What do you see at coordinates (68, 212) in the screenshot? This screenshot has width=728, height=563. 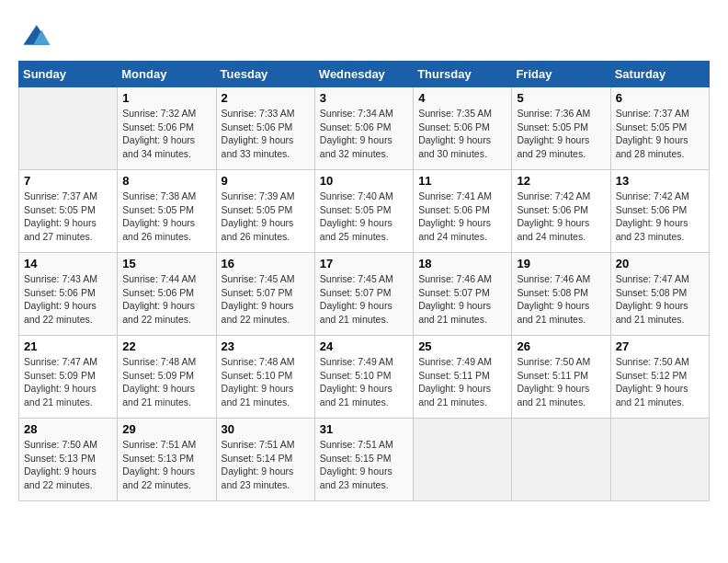 I see `calendar-cell: 7 Sunrise: 7:37 AM Sunset: 5:05 PM Dayli…` at bounding box center [68, 212].